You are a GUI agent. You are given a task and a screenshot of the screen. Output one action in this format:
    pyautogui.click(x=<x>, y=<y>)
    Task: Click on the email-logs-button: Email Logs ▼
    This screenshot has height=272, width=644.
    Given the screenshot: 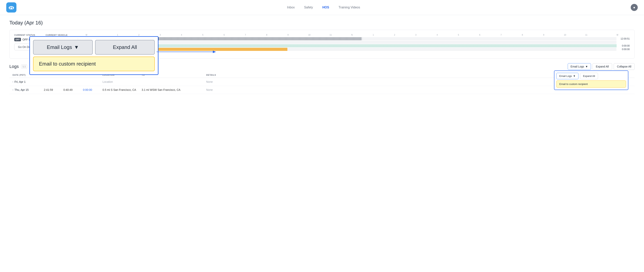 What is the action you would take?
    pyautogui.click(x=580, y=66)
    